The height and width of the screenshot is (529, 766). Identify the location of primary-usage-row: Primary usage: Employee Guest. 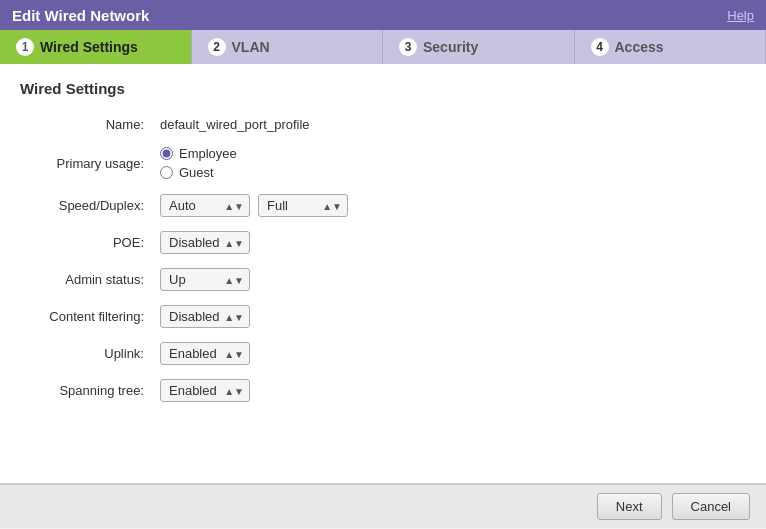
(383, 163).